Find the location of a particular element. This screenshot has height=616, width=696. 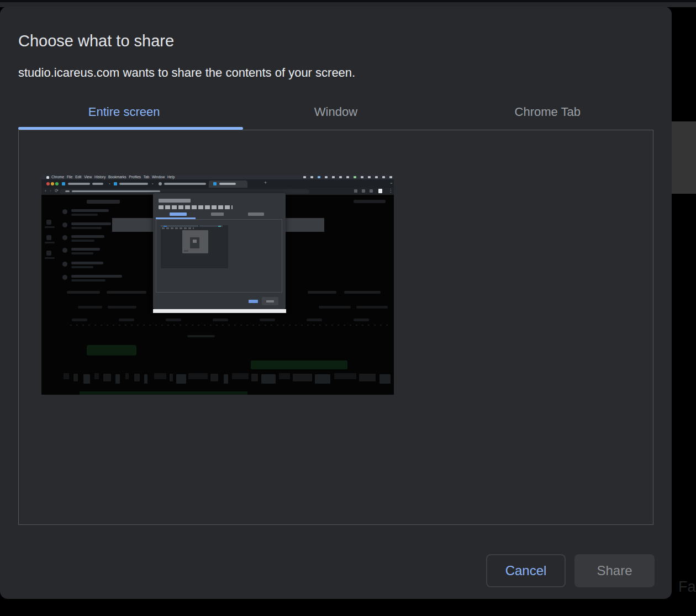

tab-entire-screen: Entire screen is located at coordinates (124, 112).